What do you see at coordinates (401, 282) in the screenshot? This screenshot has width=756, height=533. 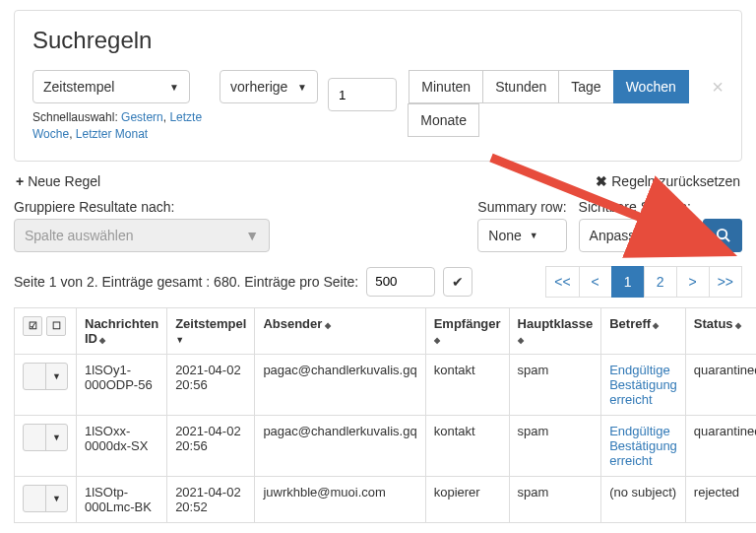 I see `per-page-input` at bounding box center [401, 282].